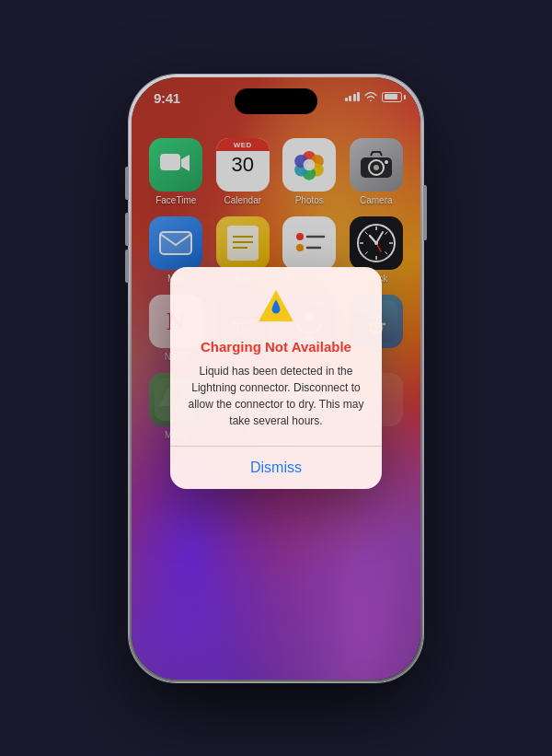 The image size is (552, 756). What do you see at coordinates (276, 378) in the screenshot?
I see `alert-dialog: Charging Not Available Liquid has been d…` at bounding box center [276, 378].